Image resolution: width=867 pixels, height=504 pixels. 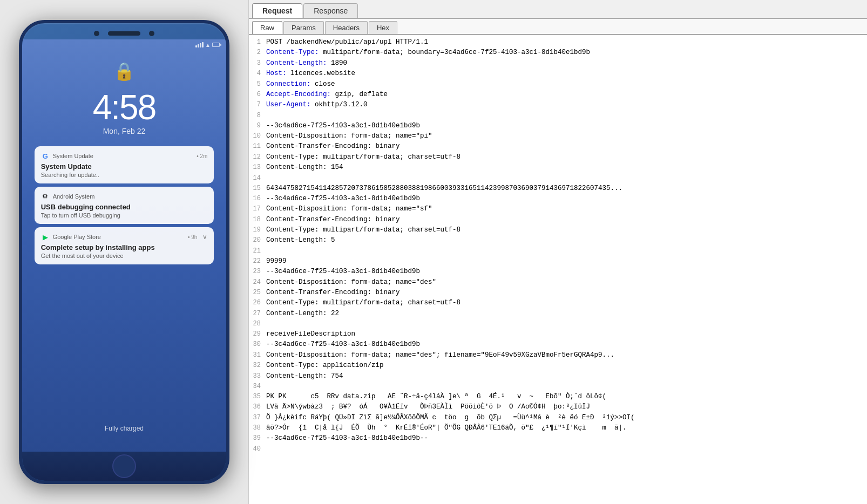 I want to click on line-content-29: receiveFileDescription, so click(x=567, y=335).